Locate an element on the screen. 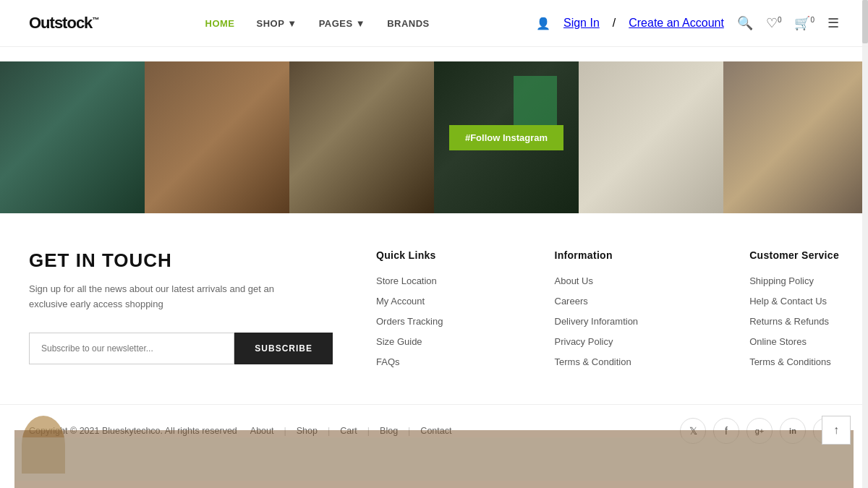 Image resolution: width=868 pixels, height=488 pixels. quick-link-faqs: FAQs is located at coordinates (388, 361).